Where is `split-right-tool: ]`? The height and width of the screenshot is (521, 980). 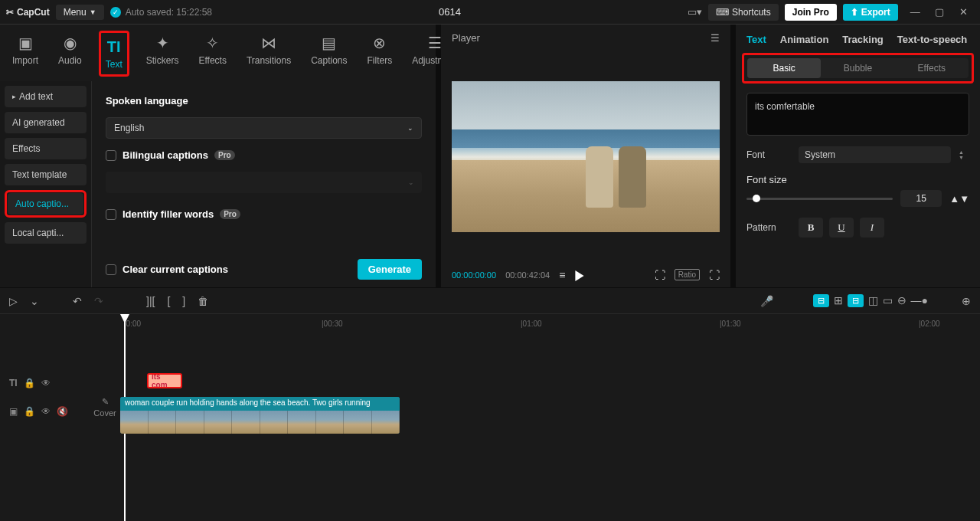
split-right-tool: ] is located at coordinates (184, 301).